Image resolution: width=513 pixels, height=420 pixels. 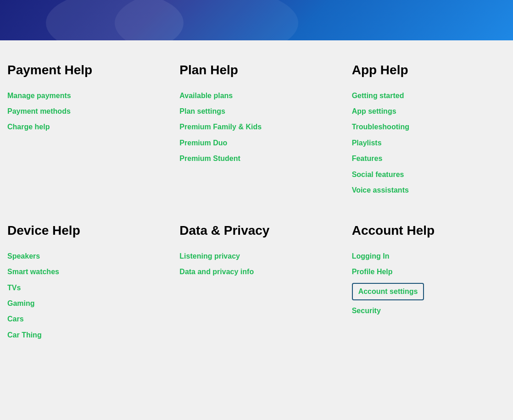 I want to click on link-troubleshooting: Troubleshooting, so click(x=381, y=127).